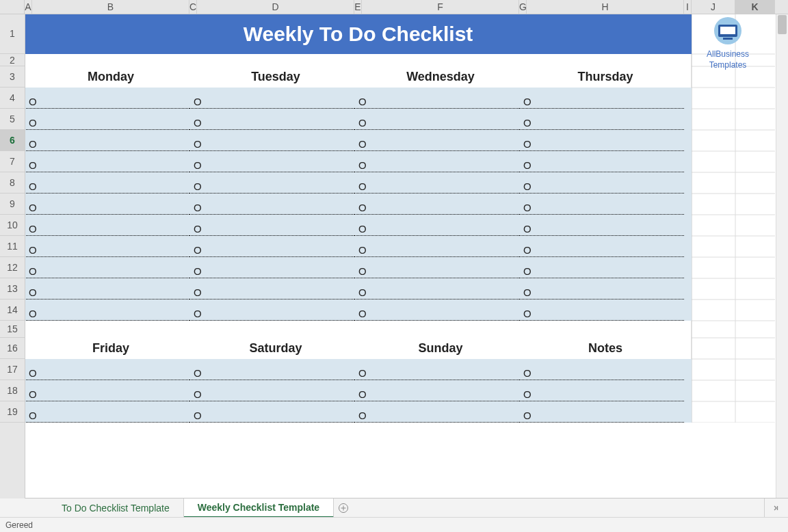 This screenshot has width=788, height=532. What do you see at coordinates (12, 119) in the screenshot?
I see `row-header: 5` at bounding box center [12, 119].